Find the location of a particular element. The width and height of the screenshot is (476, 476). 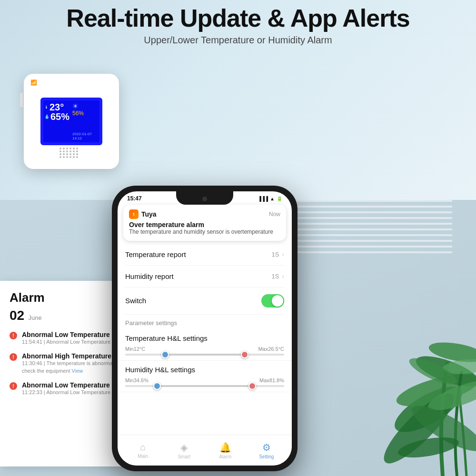

alarm-item-3-desc: 11:22:33 | Abnormal Low Temperature View is located at coordinates (72, 392).